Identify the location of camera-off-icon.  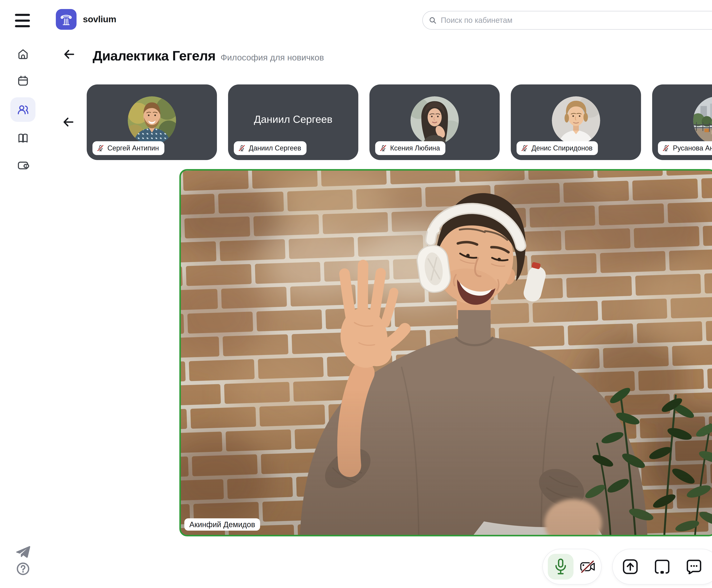
(588, 567).